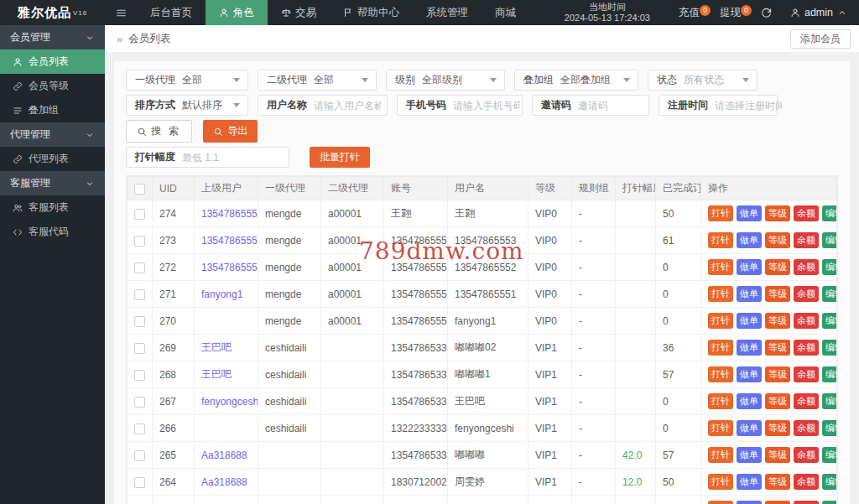  Describe the element at coordinates (52, 183) in the screenshot. I see `sidebar-group-客服管理: 客服管理` at that location.